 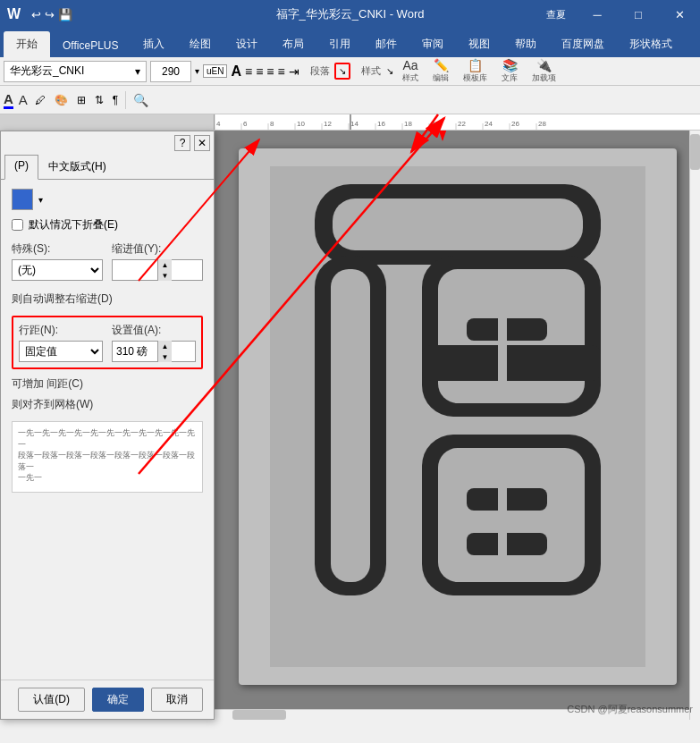 What do you see at coordinates (386, 45) in the screenshot?
I see `tab-mailings: 邮件` at bounding box center [386, 45].